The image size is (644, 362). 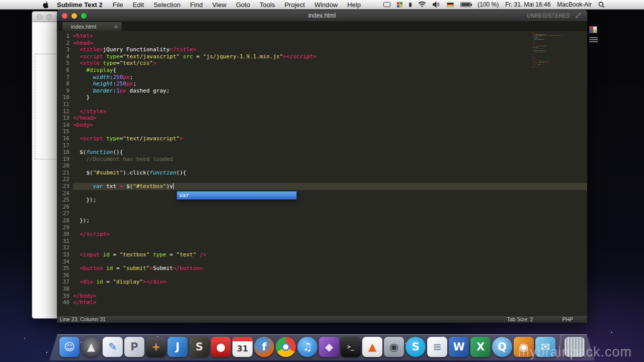 I want to click on code-line: 12 </style>, so click(x=322, y=112).